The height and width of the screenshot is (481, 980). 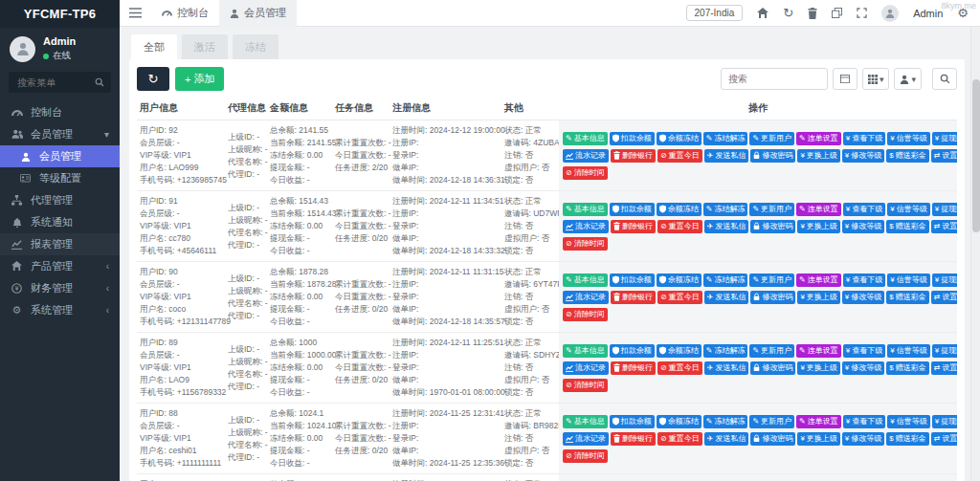 What do you see at coordinates (59, 245) in the screenshot?
I see `sidebar-item-reports: 报表管理` at bounding box center [59, 245].